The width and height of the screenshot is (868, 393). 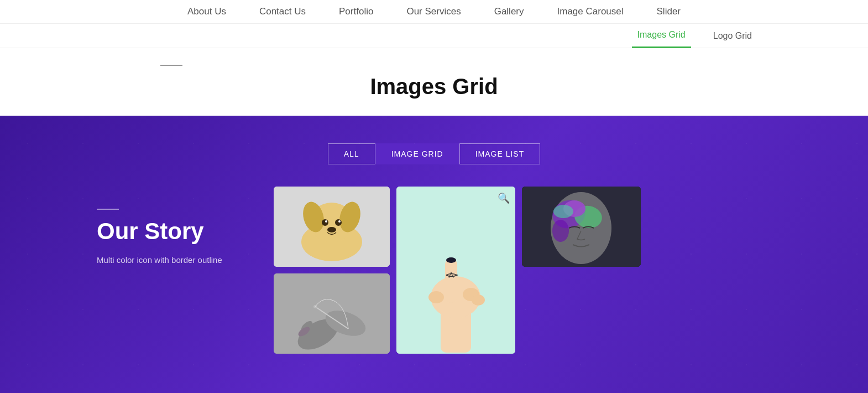 I want to click on nav-slider: Slider, so click(x=669, y=12).